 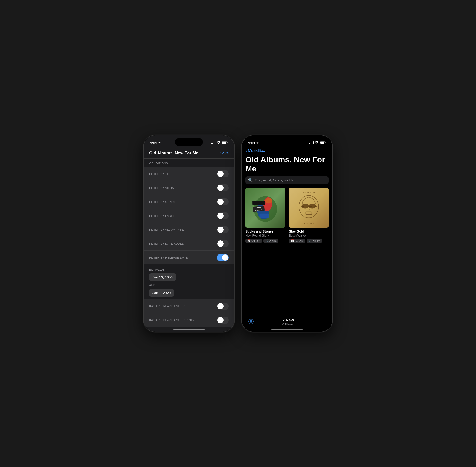 What do you see at coordinates (225, 143) in the screenshot?
I see `battery-icon-left` at bounding box center [225, 143].